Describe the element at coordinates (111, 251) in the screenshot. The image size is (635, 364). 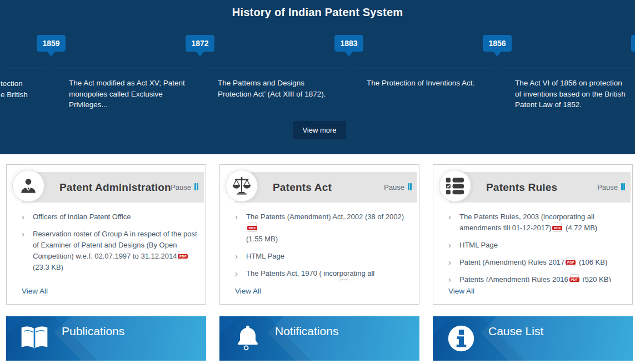
I see `list-item: › Reservation roster of Group A in respe…` at that location.